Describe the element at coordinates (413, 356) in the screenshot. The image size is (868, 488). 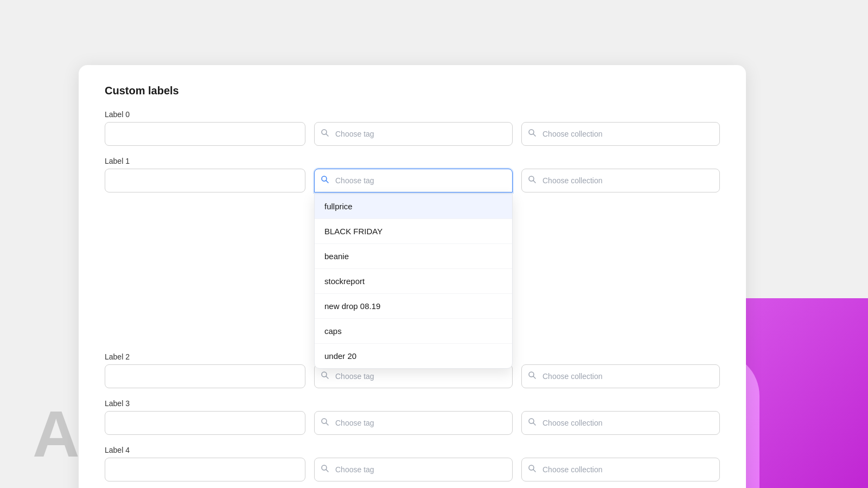
I see `dropdown-item-under-20: under 20` at that location.